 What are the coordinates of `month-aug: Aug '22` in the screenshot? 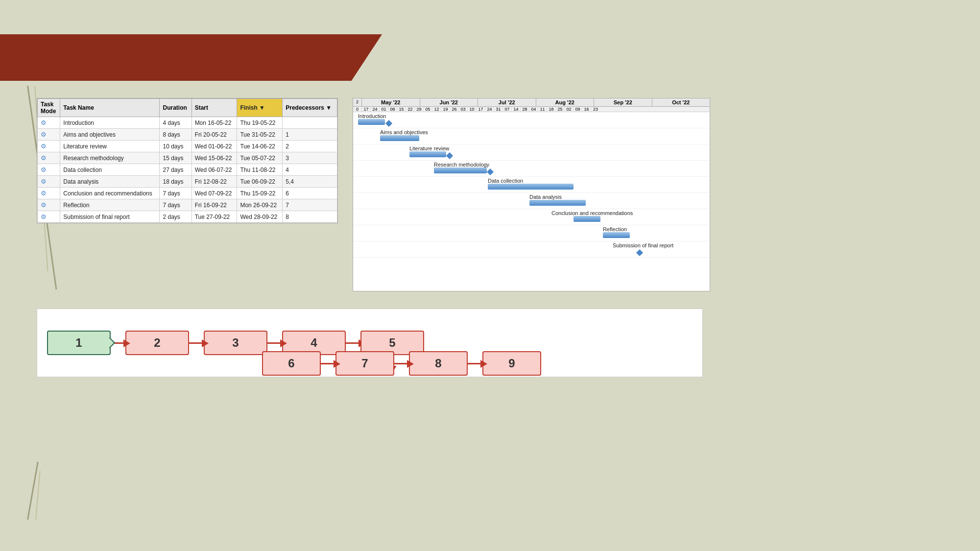 It's located at (565, 102).